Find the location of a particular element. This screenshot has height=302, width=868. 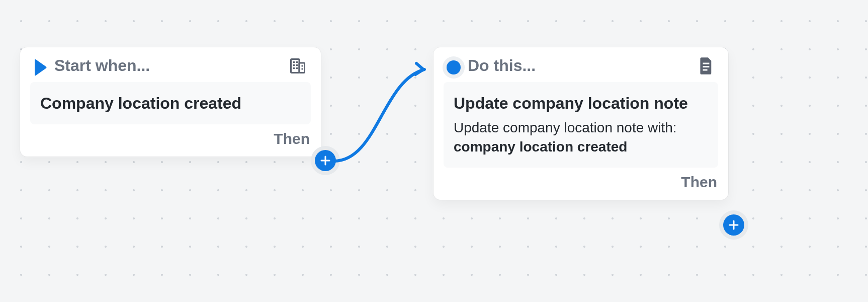

card-header: Do this... is located at coordinates (581, 63).